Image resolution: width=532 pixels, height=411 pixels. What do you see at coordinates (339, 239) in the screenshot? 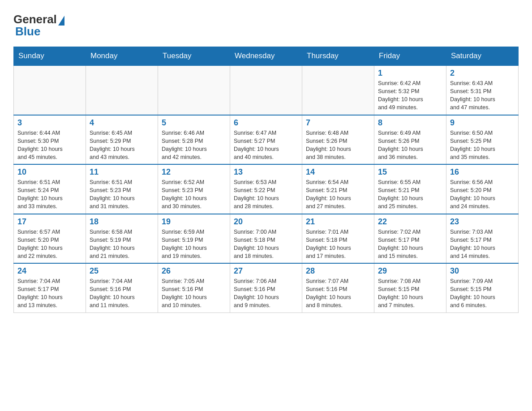
I see `calendar-cell: 21Sunrise: 7:01 AMSunset: 5:18 PMDayligh…` at bounding box center [339, 239].